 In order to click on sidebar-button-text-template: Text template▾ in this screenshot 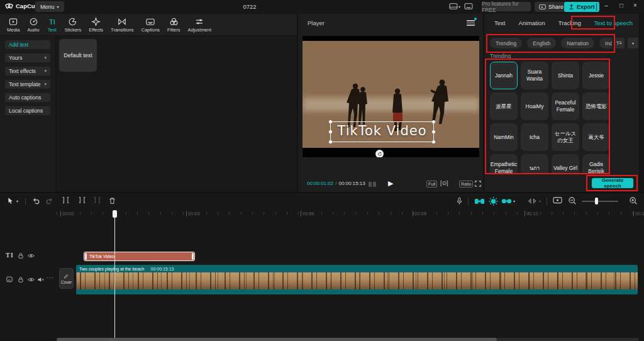, I will do `click(28, 84)`.